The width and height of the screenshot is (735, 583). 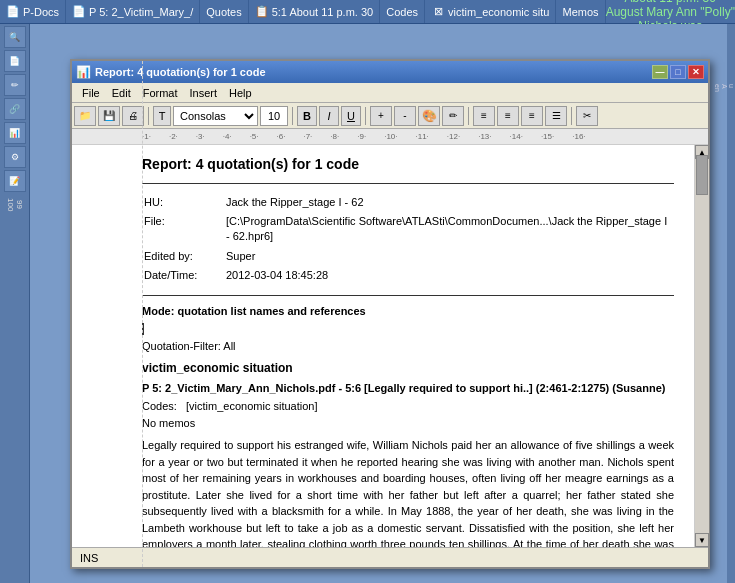 What do you see at coordinates (408, 329) in the screenshot?
I see `cursor-indicator` at bounding box center [408, 329].